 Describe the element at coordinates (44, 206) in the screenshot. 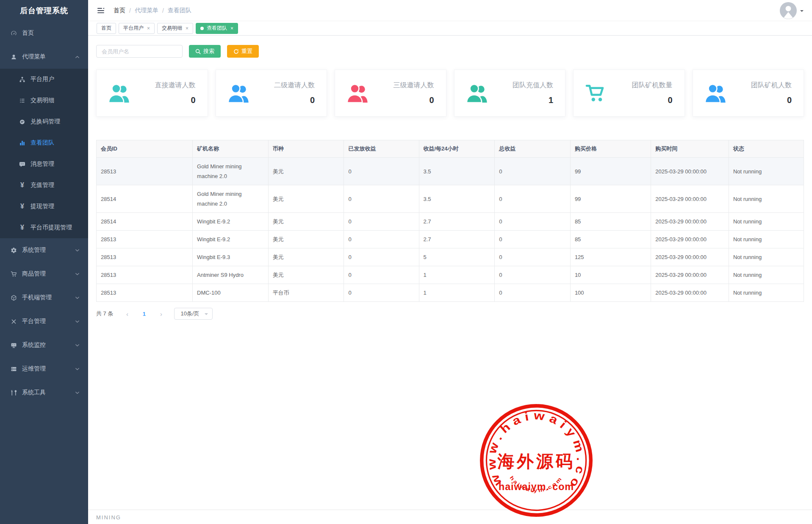

I see `sidebar-item-withdraw-management: ¥提现管理` at that location.